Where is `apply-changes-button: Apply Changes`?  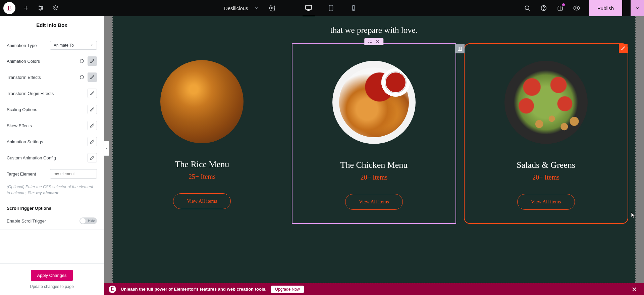 apply-changes-button: Apply Changes is located at coordinates (52, 275).